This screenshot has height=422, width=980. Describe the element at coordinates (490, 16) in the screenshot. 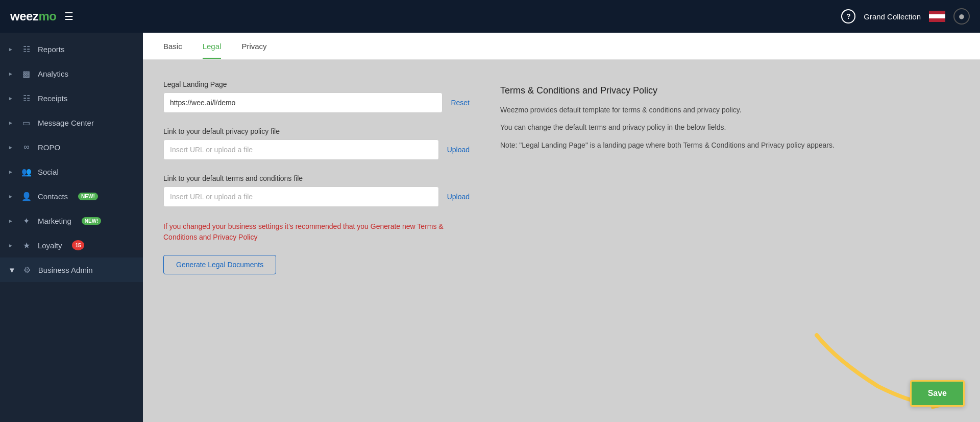

I see `top-navigation: weezmo ☰ ? Grand Collection ●` at that location.